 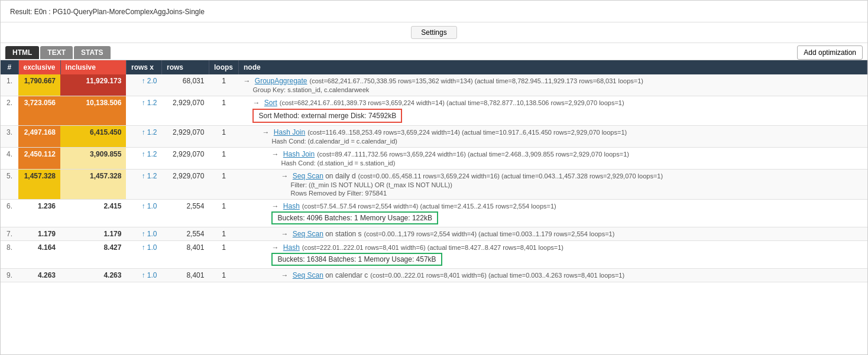 I want to click on cell-exclusive: 1,790.667, so click(x=39, y=85).